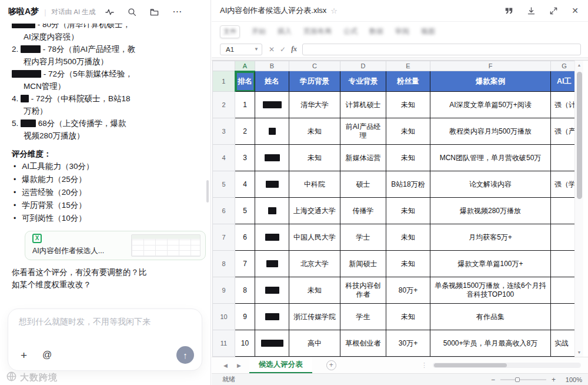 Image resolution: width=588 pixels, height=385 pixels. Describe the element at coordinates (554, 11) in the screenshot. I see `expand-icon` at that location.